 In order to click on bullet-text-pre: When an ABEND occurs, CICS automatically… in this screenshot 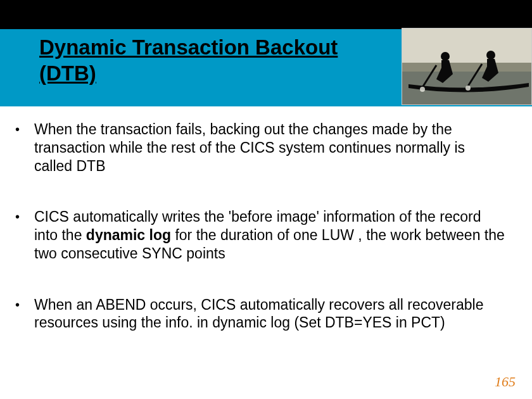, I will do `click(258, 314)`.